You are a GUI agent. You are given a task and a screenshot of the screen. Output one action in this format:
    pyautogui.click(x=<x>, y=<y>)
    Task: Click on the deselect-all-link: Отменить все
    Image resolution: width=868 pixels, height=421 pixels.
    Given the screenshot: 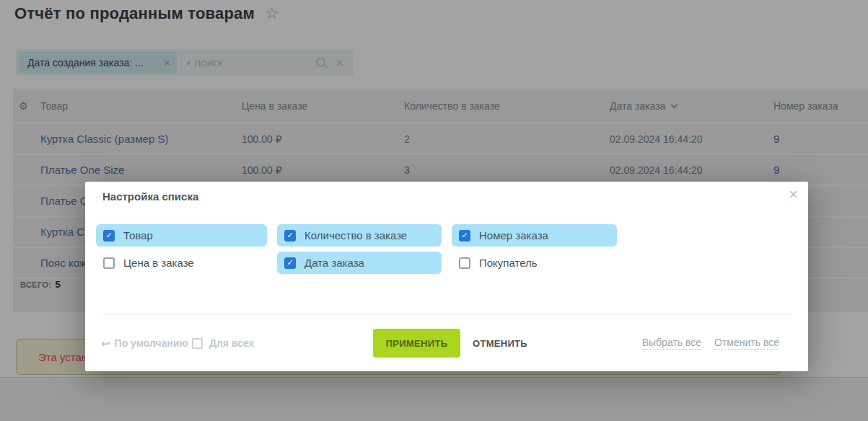 What is the action you would take?
    pyautogui.click(x=747, y=343)
    